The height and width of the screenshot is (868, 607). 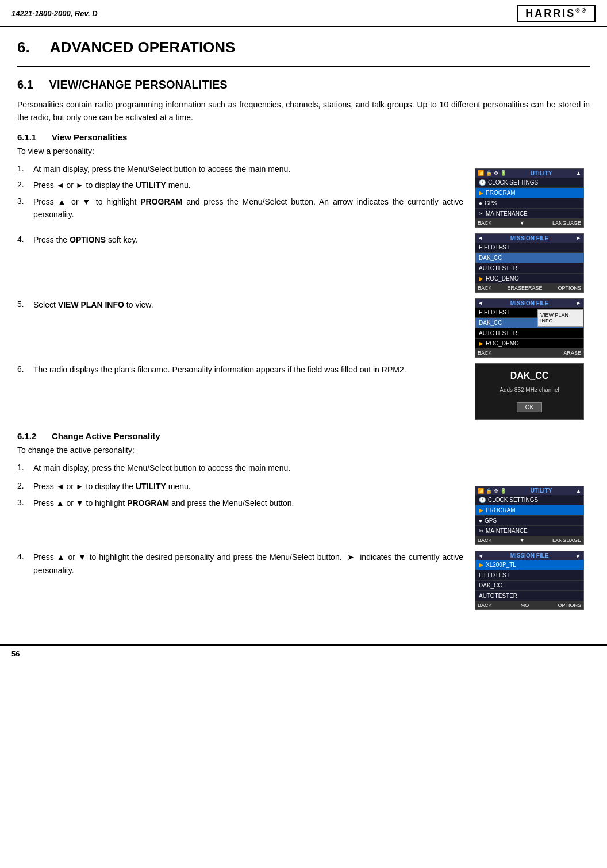 What do you see at coordinates (481, 510) in the screenshot?
I see `program-icon-2: ▶` at bounding box center [481, 510].